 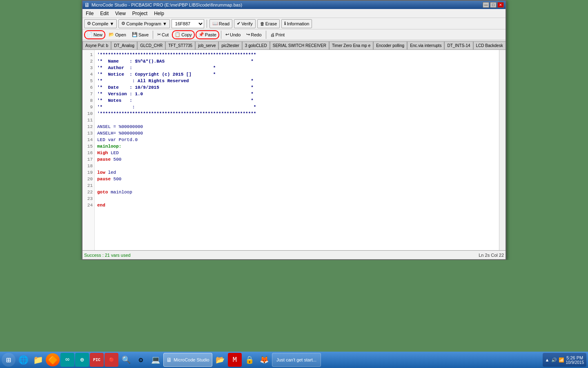 I want to click on cut-button: ✂ Cut, so click(x=163, y=35).